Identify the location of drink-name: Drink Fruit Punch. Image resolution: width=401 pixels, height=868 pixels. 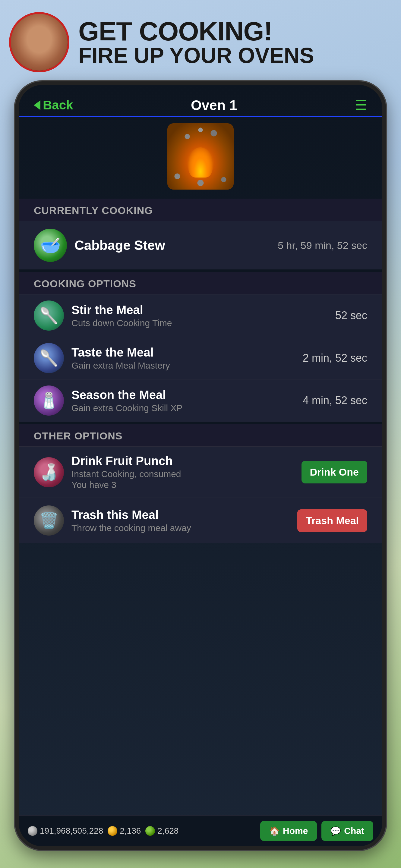
(183, 461).